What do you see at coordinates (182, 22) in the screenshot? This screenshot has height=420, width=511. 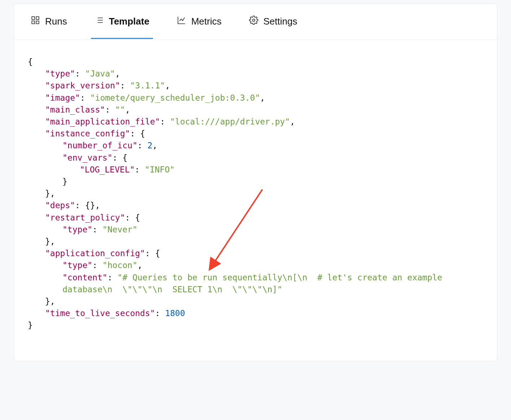 I see `chart-line-icon` at bounding box center [182, 22].